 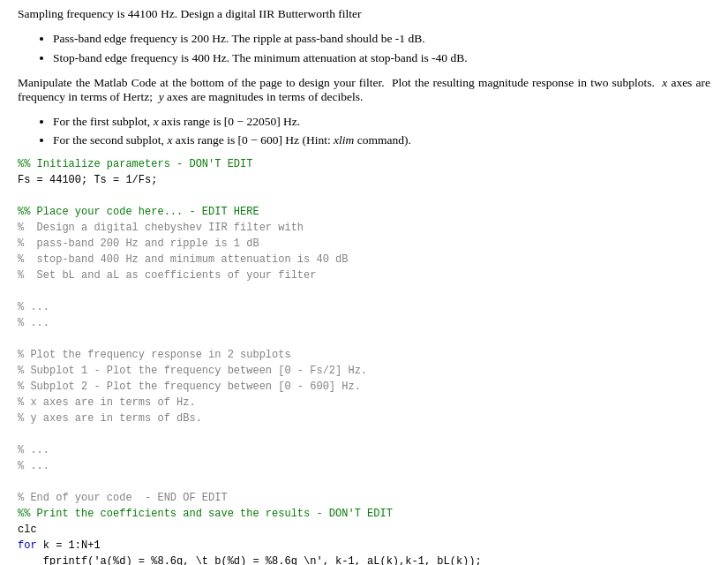 I want to click on code-line-19: % ..., so click(x=364, y=450).